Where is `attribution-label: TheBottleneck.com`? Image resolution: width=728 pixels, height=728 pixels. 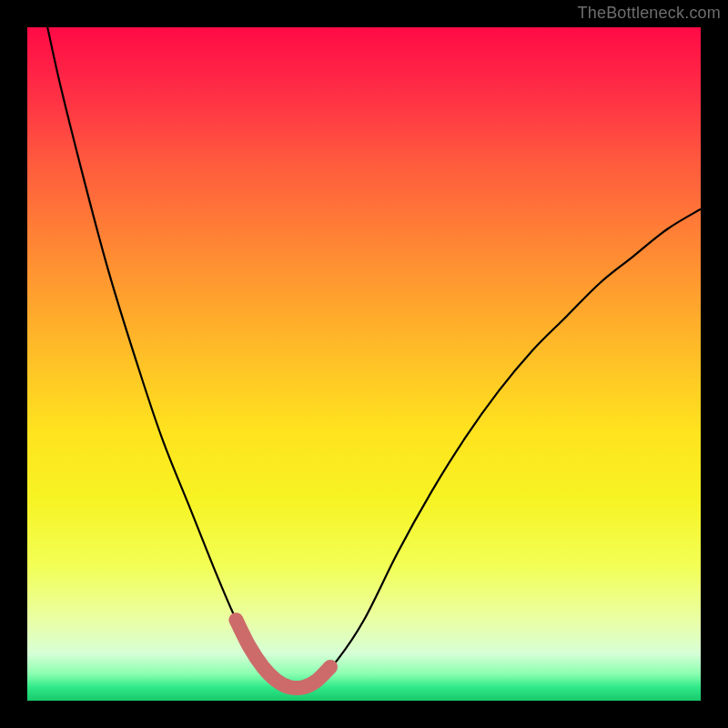
attribution-label: TheBottleneck.com is located at coordinates (650, 13).